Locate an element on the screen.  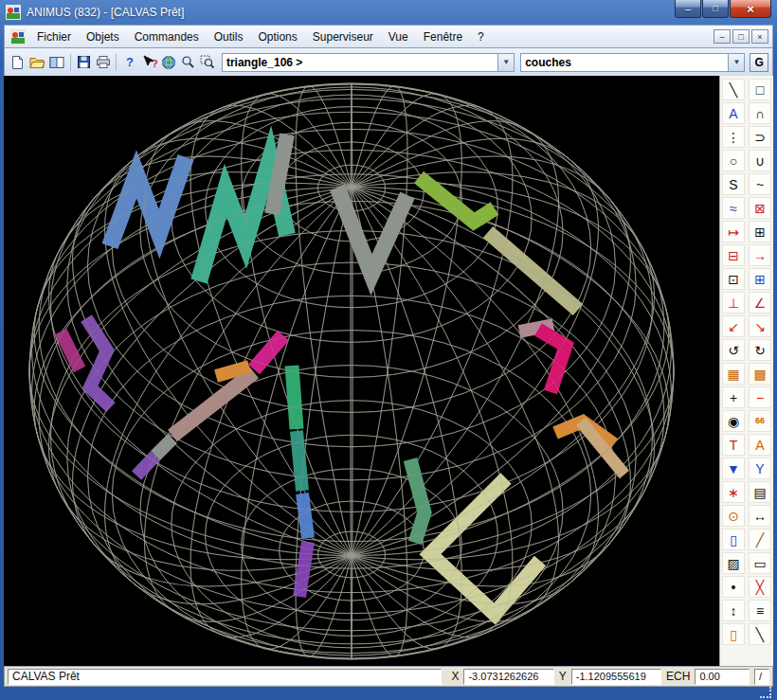
tool-node-button: • is located at coordinates (733, 587).